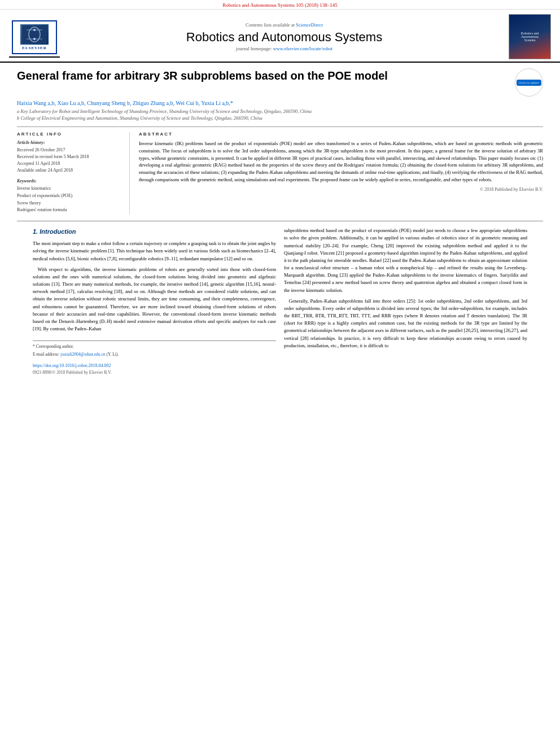 The image size is (560, 747). What do you see at coordinates (405, 302) in the screenshot?
I see `right-body-col: subproblems method based on the product …` at bounding box center [405, 302].